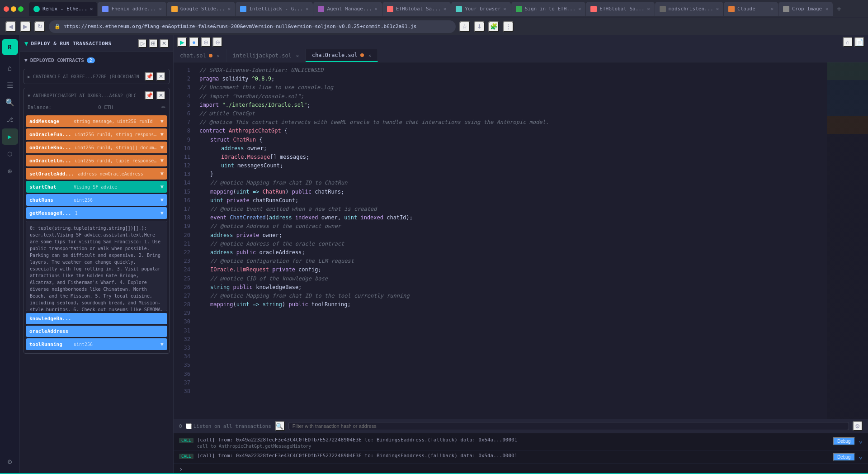 The width and height of the screenshot is (868, 474). I want to click on tab-chat-sol: chat.sol ✕, so click(200, 56).